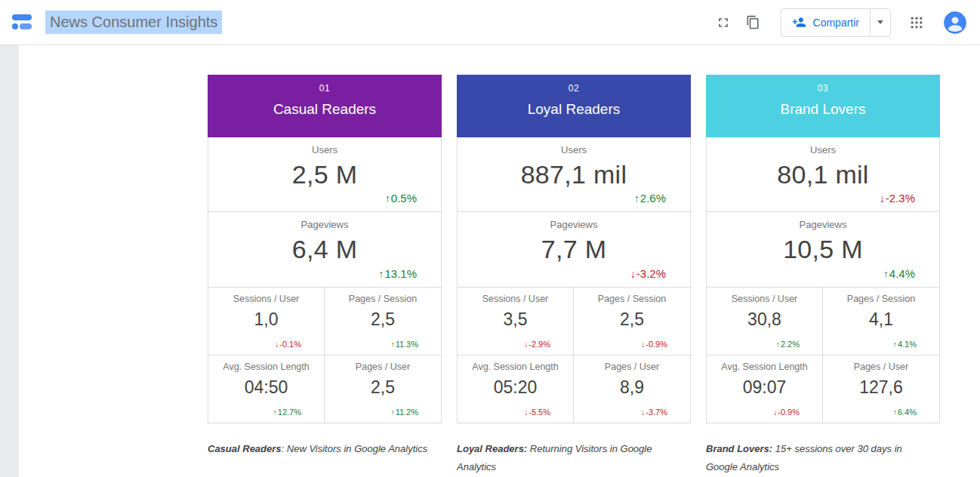 The width and height of the screenshot is (980, 477). I want to click on small-metrics-grid: Sessions / User 30,8 ↑2.2% Pages / Sessi…, so click(823, 355).